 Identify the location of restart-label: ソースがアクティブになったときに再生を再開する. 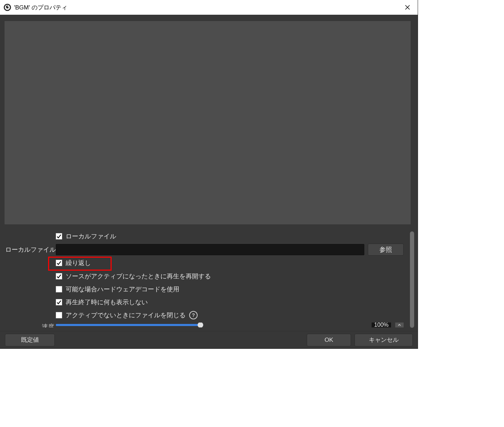
(138, 276).